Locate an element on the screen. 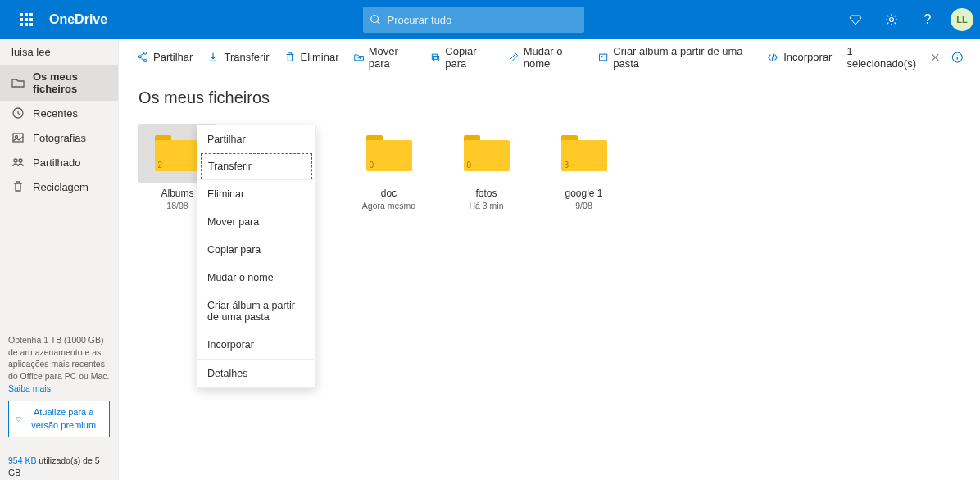  download-icon is located at coordinates (213, 57).